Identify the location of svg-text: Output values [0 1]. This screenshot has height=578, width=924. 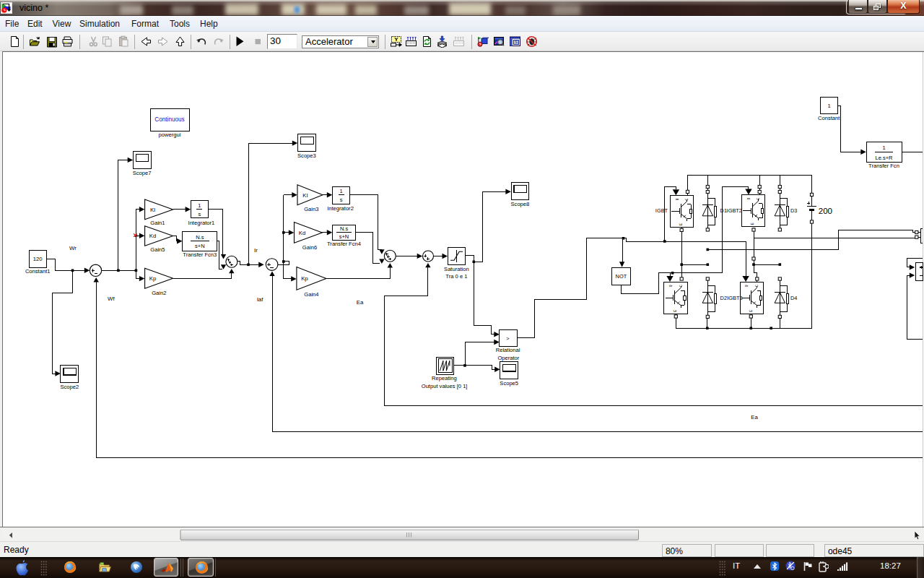
(445, 386).